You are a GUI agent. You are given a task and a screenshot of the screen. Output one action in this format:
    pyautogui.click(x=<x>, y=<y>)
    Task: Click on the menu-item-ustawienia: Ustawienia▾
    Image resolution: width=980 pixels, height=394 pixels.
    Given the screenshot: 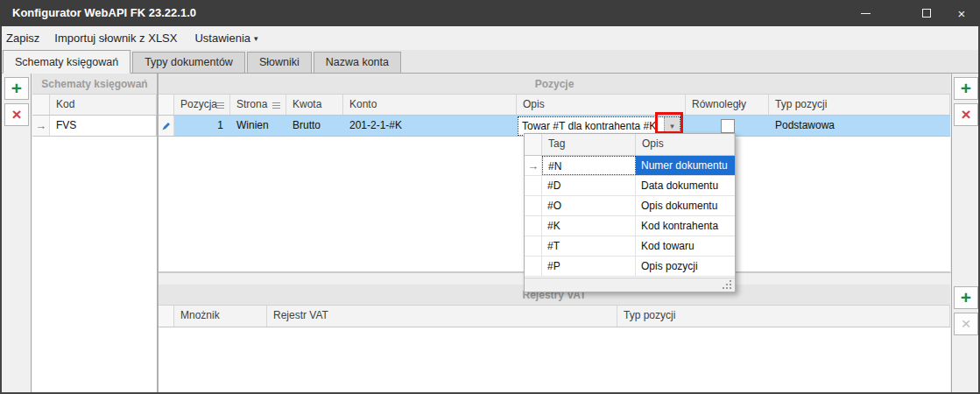 What is the action you would take?
    pyautogui.click(x=226, y=39)
    